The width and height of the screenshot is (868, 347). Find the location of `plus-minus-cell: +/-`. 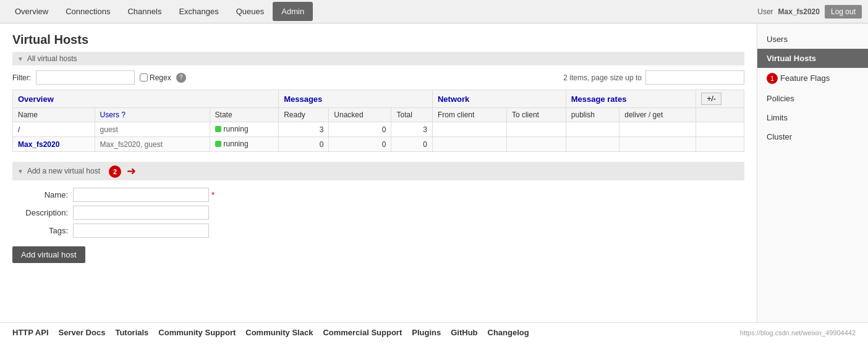

plus-minus-cell: +/- is located at coordinates (720, 99).